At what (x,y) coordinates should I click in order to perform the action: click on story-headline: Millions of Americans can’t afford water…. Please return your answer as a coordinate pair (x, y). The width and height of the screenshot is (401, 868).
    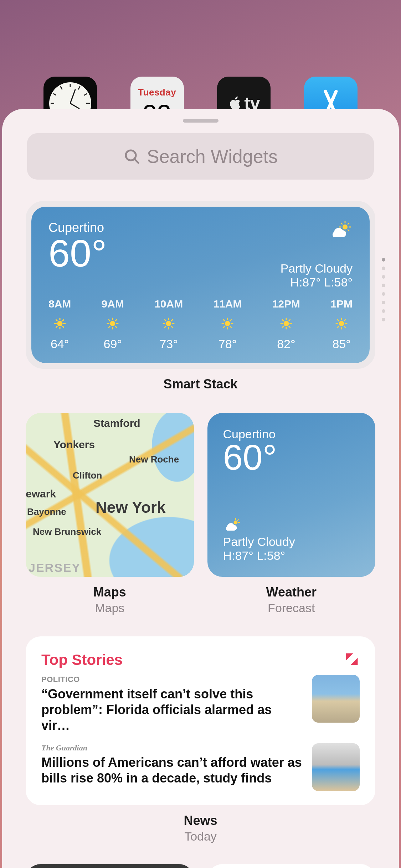
    Looking at the image, I should click on (172, 770).